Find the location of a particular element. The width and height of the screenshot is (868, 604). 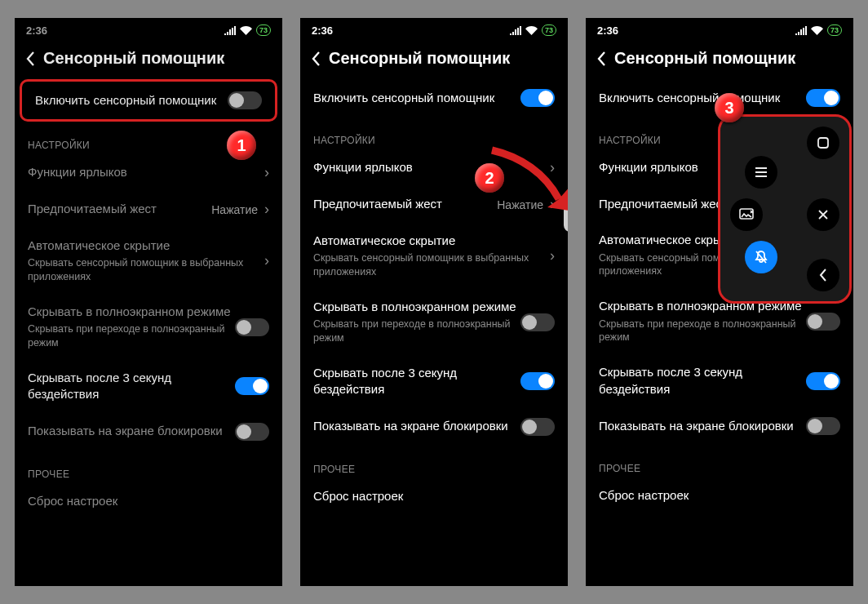

gesture-value: Нажатие is located at coordinates (235, 210).